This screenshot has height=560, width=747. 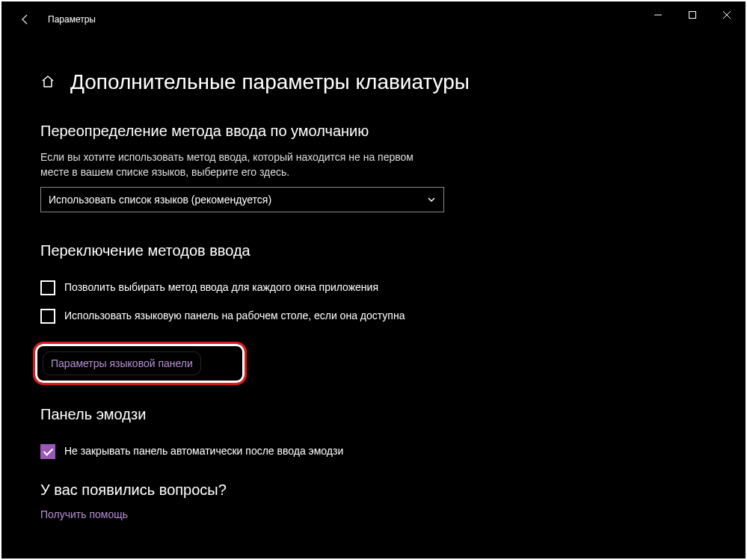 I want to click on checkbox-language-bar: Использовать языковую панель на рабочем …, so click(x=235, y=316).